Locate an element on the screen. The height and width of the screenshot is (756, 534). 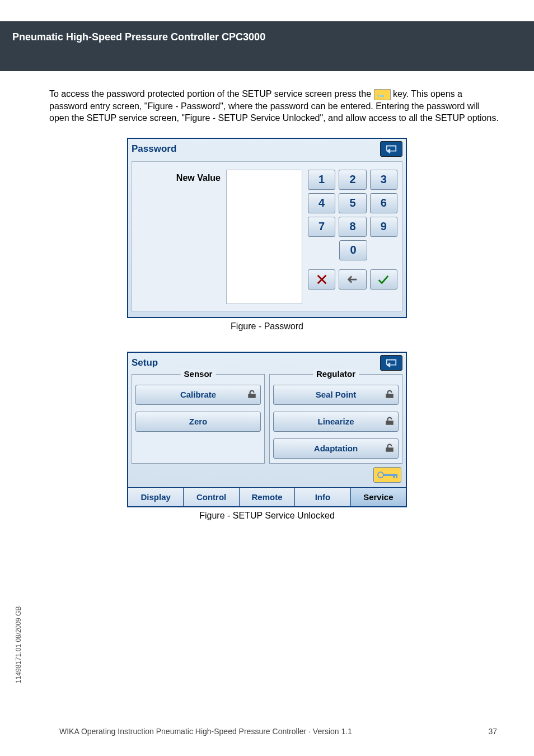
password-title: Password is located at coordinates (154, 149).